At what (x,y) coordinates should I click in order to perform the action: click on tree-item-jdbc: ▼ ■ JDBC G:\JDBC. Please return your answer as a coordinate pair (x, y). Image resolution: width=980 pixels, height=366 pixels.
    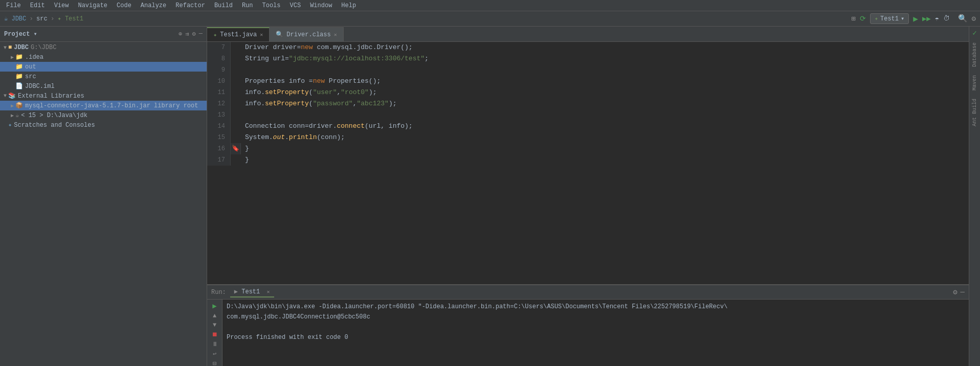
    Looking at the image, I should click on (103, 48).